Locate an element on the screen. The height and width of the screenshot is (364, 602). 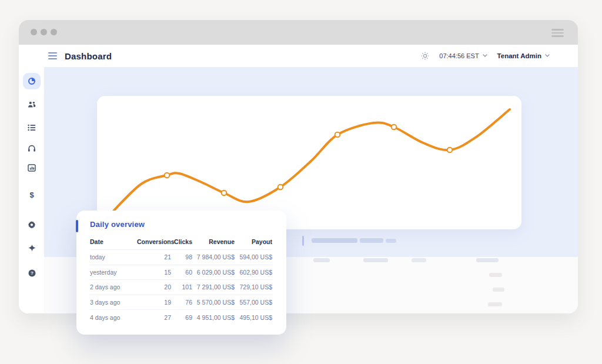
column-header: Clicks is located at coordinates (182, 242).